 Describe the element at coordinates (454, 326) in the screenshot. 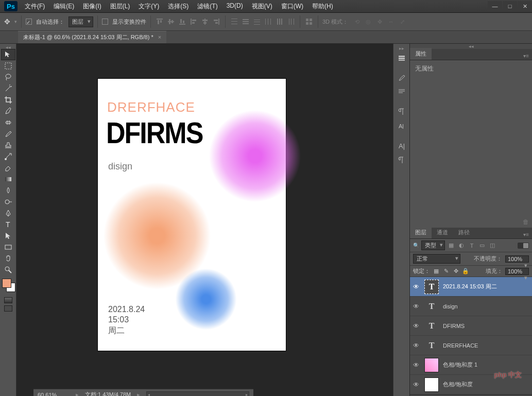

I see `layer-name: DFIRMS` at that location.